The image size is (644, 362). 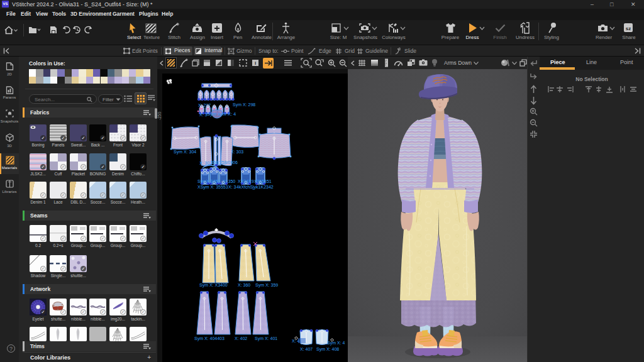 I want to click on svg-text: X: 360, so click(x=244, y=285).